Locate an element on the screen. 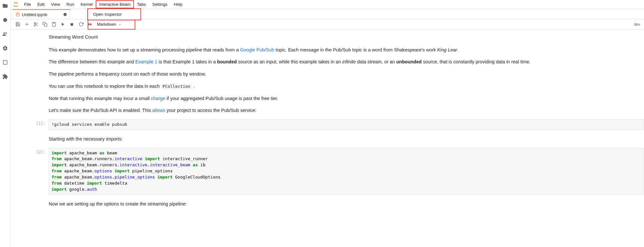 The image size is (644, 247). code-input: !gcloud services enable pubsub is located at coordinates (346, 125).